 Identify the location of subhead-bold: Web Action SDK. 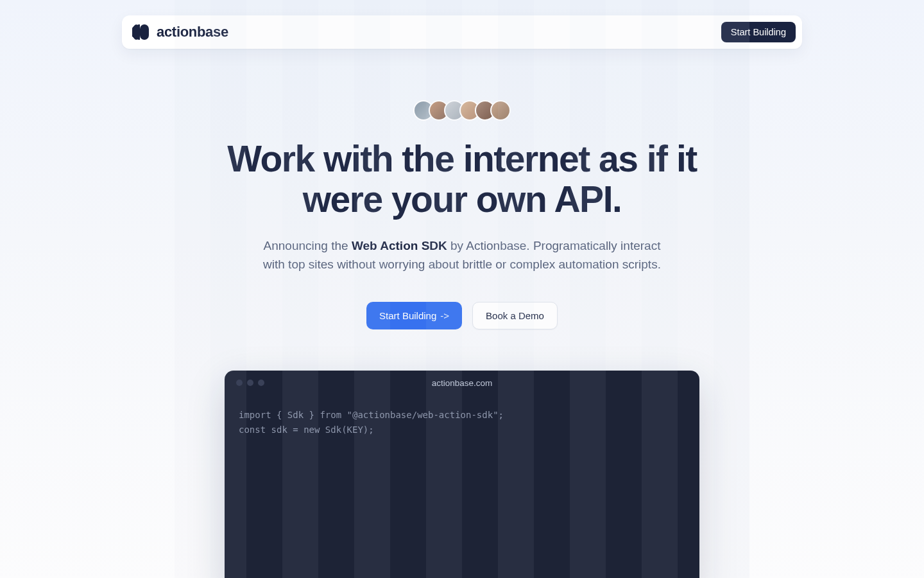
(399, 245).